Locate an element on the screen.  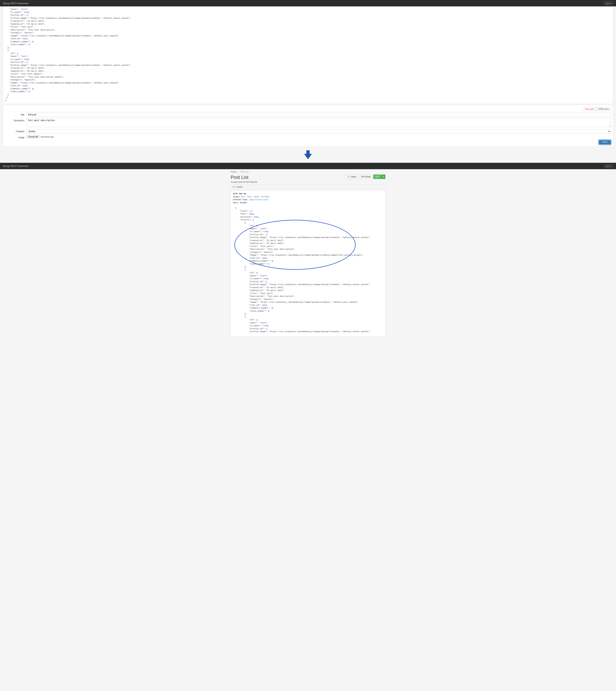
page-title: Post List is located at coordinates (244, 177).